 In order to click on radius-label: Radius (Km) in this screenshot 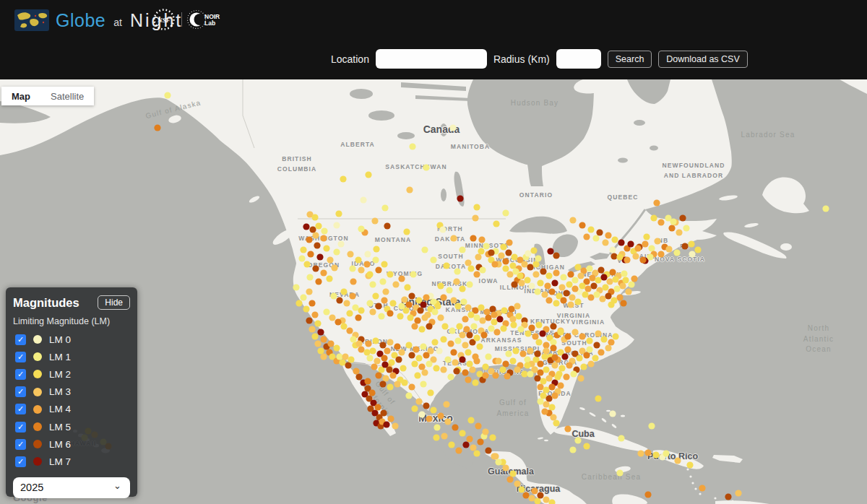, I will do `click(522, 59)`.